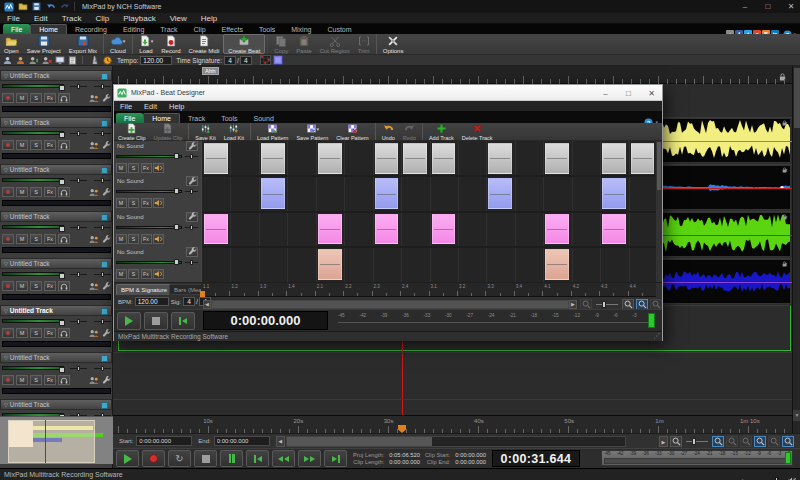 The image size is (800, 480). What do you see at coordinates (330, 230) in the screenshot?
I see `beat-cell-r3-c5` at bounding box center [330, 230].